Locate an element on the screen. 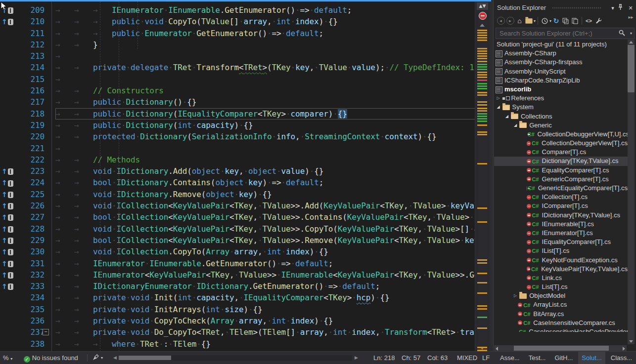 This screenshot has height=364, width=636. view-code-icon: <> is located at coordinates (589, 21).